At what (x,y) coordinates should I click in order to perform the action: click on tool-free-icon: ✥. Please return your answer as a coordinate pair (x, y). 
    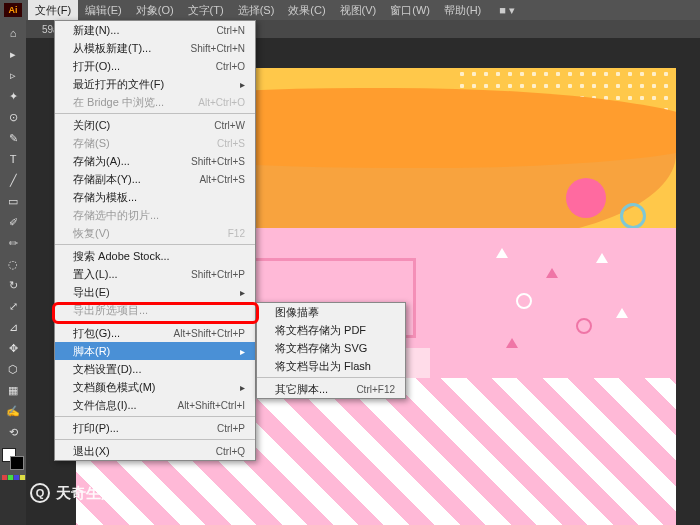
    Looking at the image, I should click on (13, 348).